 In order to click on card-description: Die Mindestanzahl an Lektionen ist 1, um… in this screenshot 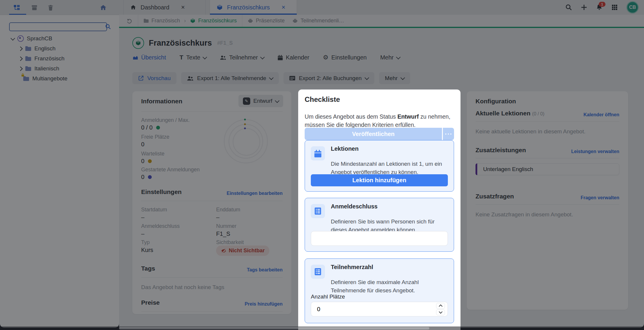, I will do `click(389, 168)`.